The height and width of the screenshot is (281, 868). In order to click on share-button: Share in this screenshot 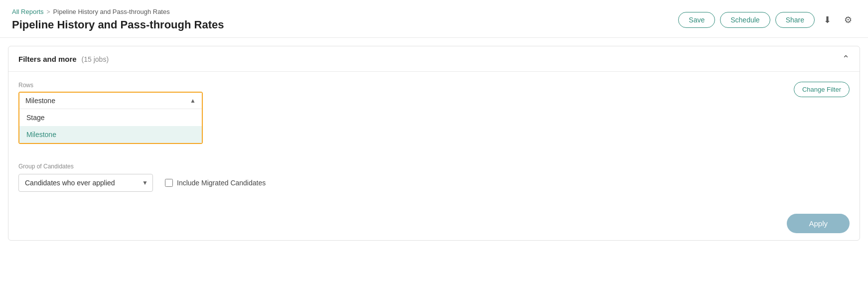, I will do `click(795, 20)`.